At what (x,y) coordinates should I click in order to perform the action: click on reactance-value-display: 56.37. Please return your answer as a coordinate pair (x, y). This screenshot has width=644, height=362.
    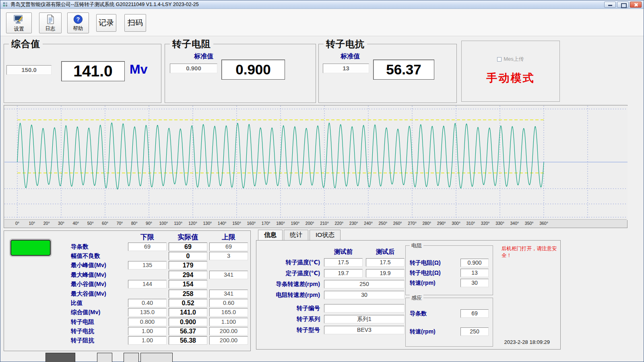
    Looking at the image, I should click on (404, 70).